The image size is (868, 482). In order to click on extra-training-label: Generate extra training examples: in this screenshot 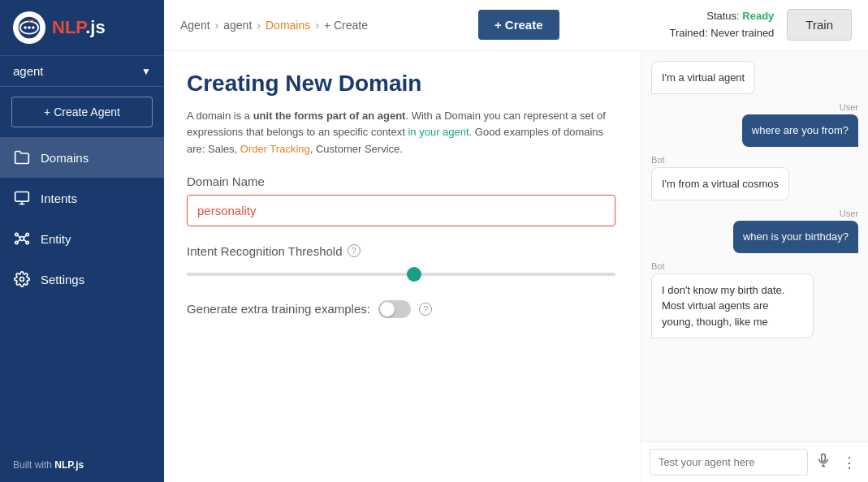, I will do `click(279, 308)`.